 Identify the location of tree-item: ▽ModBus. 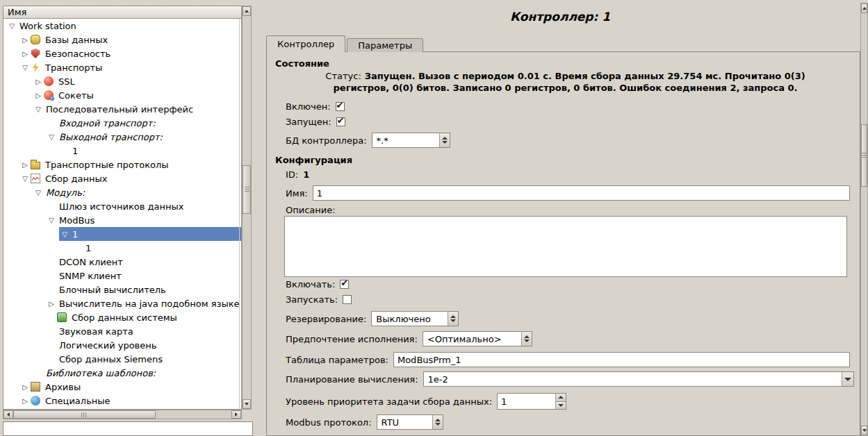
(122, 220).